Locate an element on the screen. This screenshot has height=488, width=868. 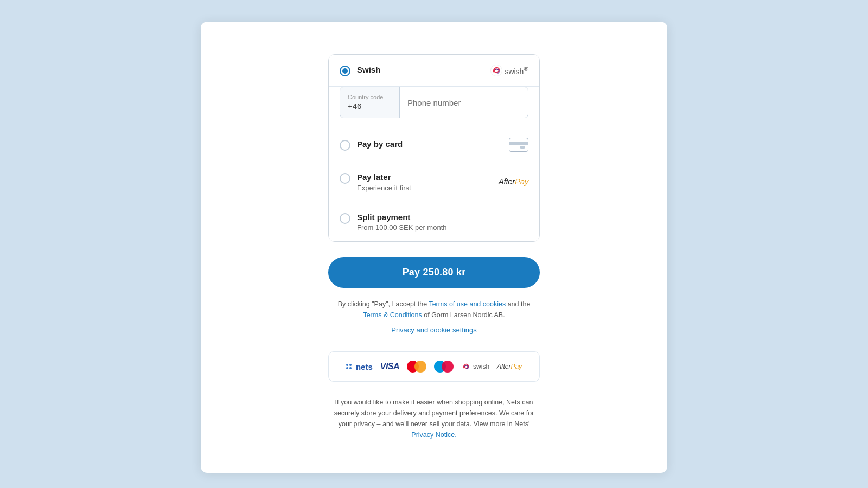
swish-option-left: Swish is located at coordinates (360, 70).